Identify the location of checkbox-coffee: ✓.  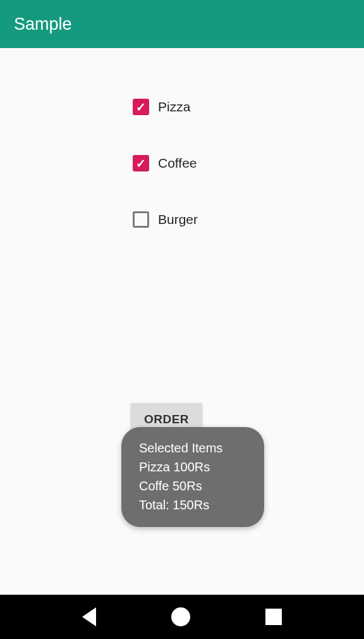
(141, 163).